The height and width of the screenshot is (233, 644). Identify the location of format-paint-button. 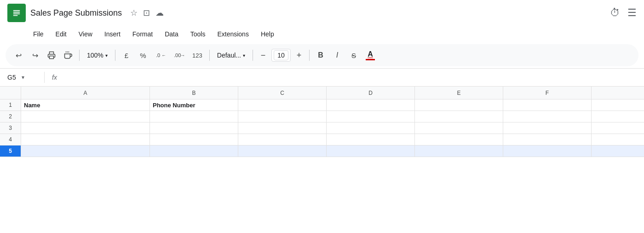
(68, 55).